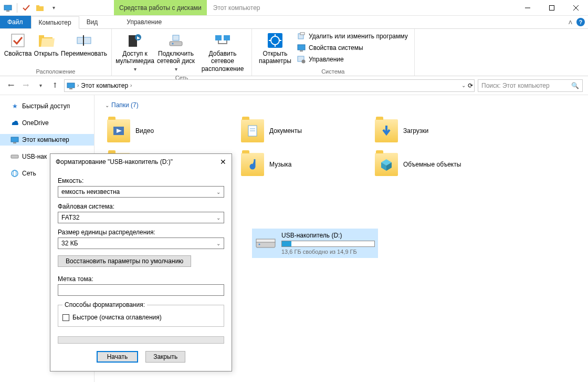 The height and width of the screenshot is (382, 588). I want to click on search-icon: 🔍, so click(575, 86).